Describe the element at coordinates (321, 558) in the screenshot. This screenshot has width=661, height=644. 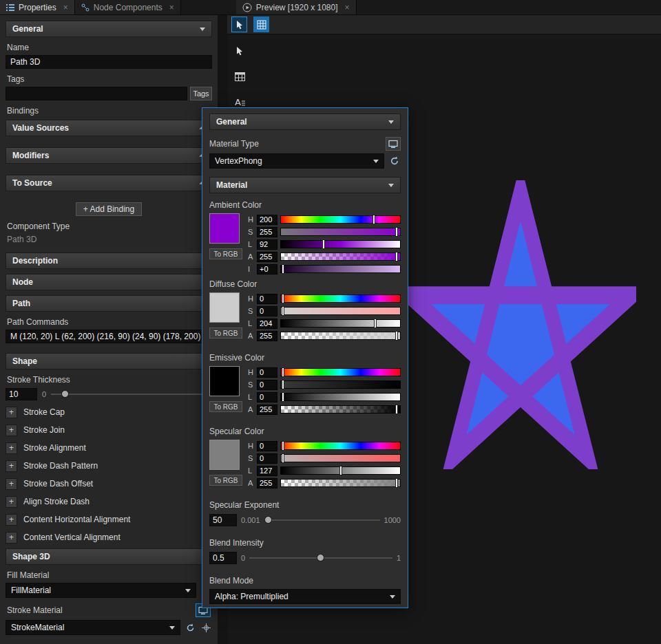
I see `blend-intensity-slider` at that location.